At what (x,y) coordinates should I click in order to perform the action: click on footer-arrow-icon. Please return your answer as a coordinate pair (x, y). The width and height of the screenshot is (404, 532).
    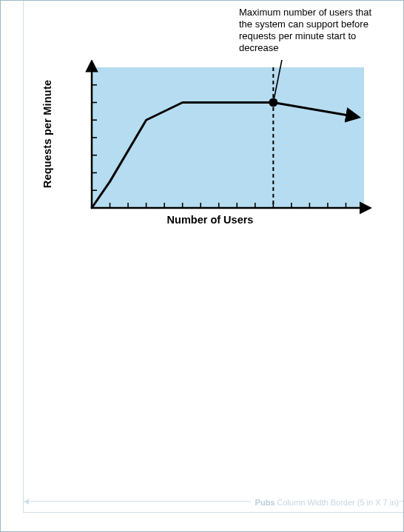
    Looking at the image, I should click on (27, 502).